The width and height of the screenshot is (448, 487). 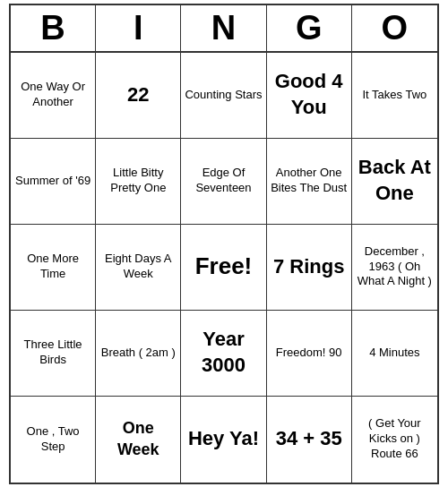 I want to click on bingo-header: BINGO, so click(x=224, y=29).